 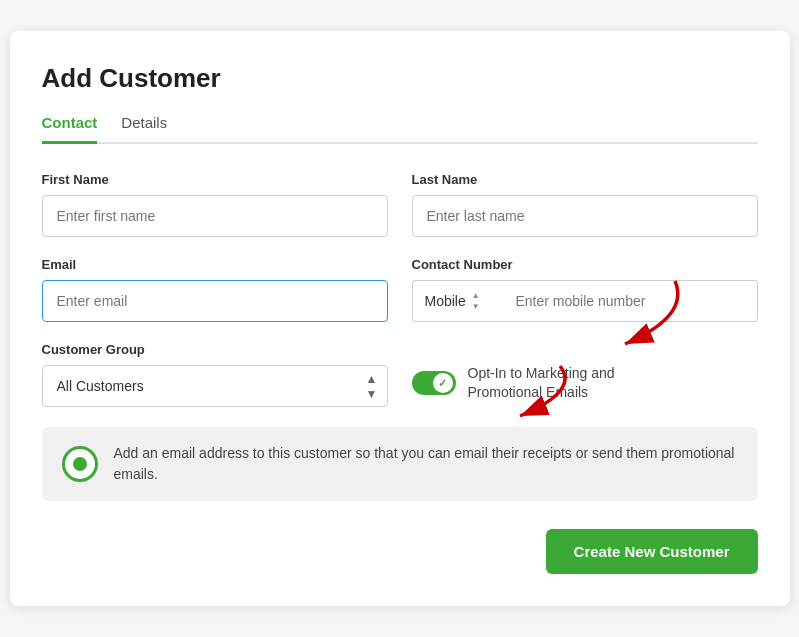 What do you see at coordinates (457, 301) in the screenshot?
I see `mobile-select-wrap: Mobile ▲ ▼` at bounding box center [457, 301].